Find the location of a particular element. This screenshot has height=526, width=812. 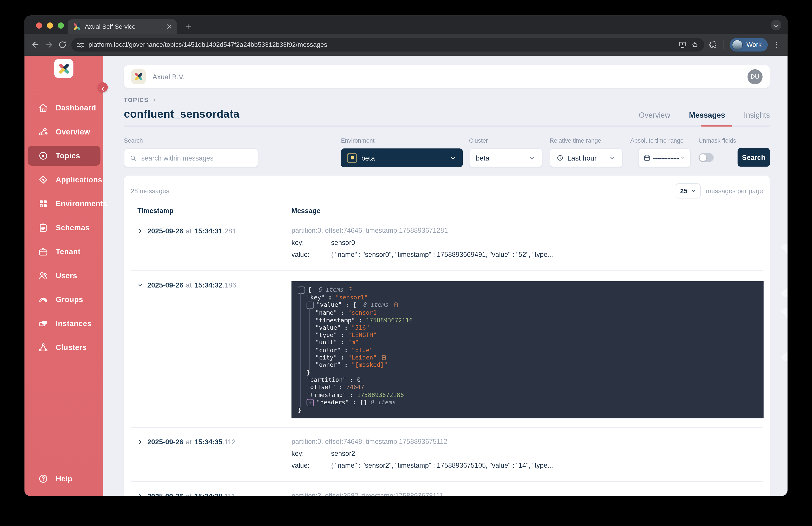

json-line: −"value" : { 8 items is located at coordinates (527, 305).